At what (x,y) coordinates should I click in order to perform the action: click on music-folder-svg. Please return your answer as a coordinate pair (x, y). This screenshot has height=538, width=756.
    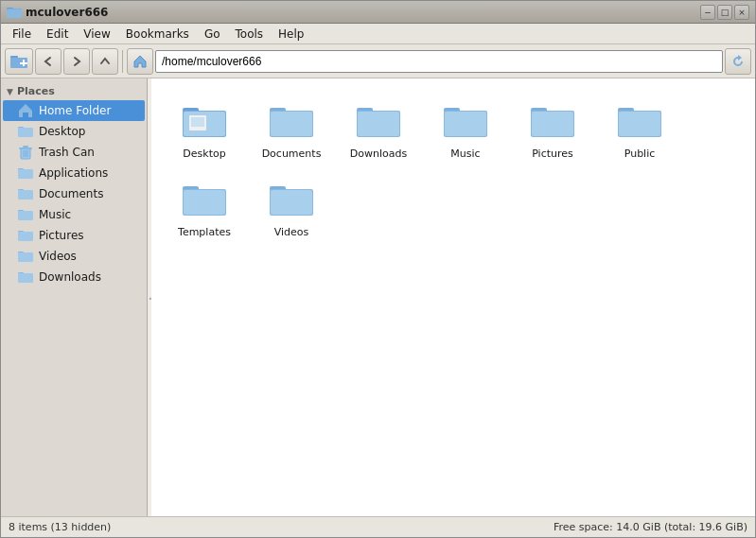
    Looking at the image, I should click on (466, 121).